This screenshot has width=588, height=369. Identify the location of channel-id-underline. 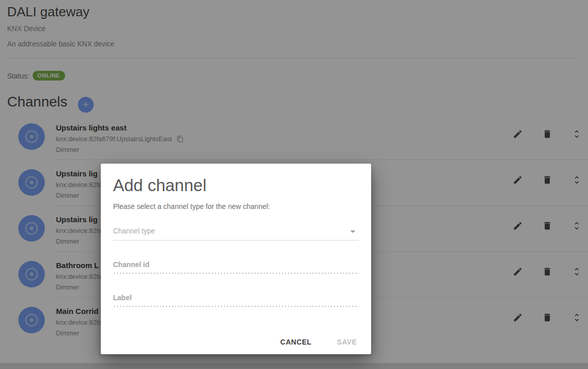
(236, 273).